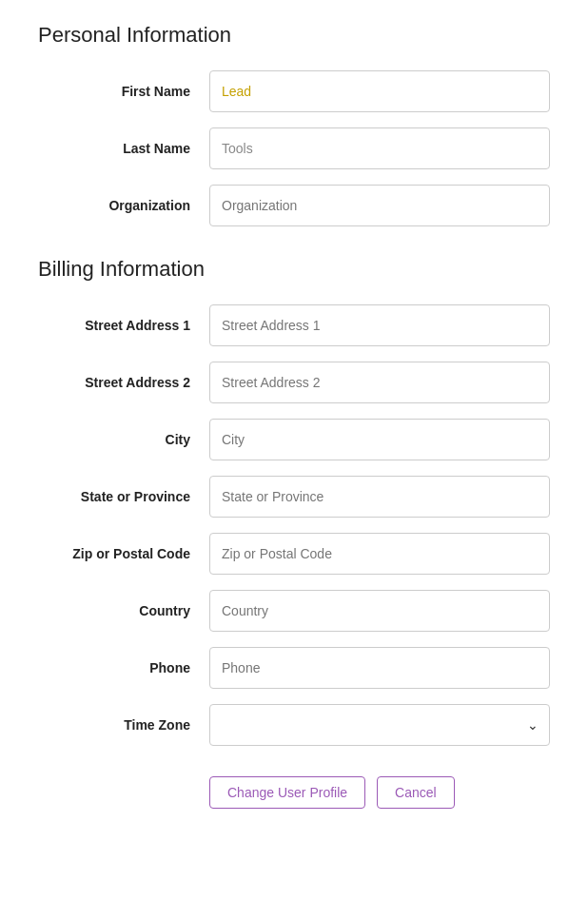 The width and height of the screenshot is (588, 900). I want to click on change-user-profile-button: Change User Profile, so click(287, 792).